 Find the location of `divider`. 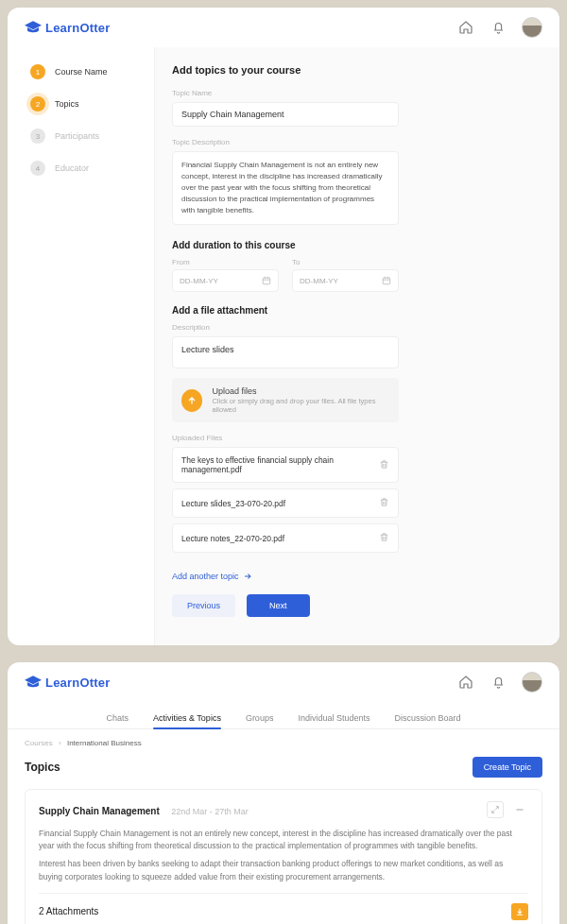

divider is located at coordinates (284, 894).